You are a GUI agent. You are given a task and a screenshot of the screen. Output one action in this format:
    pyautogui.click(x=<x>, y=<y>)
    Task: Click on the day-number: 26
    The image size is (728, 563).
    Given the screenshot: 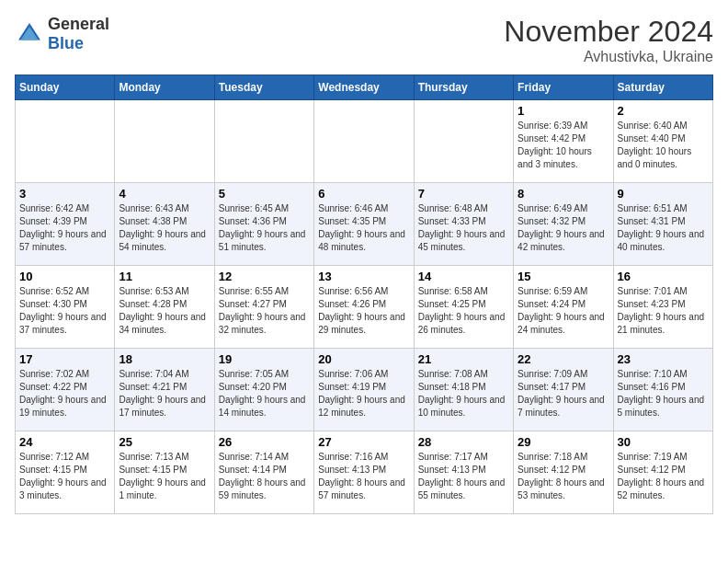 What is the action you would take?
    pyautogui.click(x=265, y=442)
    